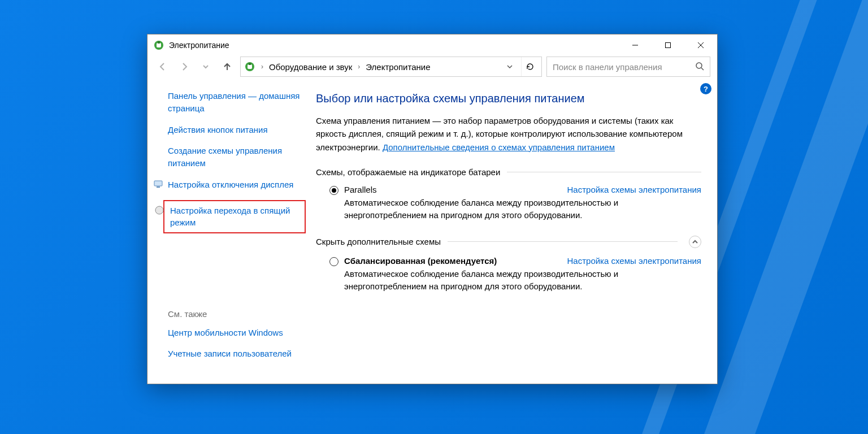 Image resolution: width=868 pixels, height=434 pixels. What do you see at coordinates (240, 314) in the screenshot?
I see `see-also-heading: См. также` at bounding box center [240, 314].